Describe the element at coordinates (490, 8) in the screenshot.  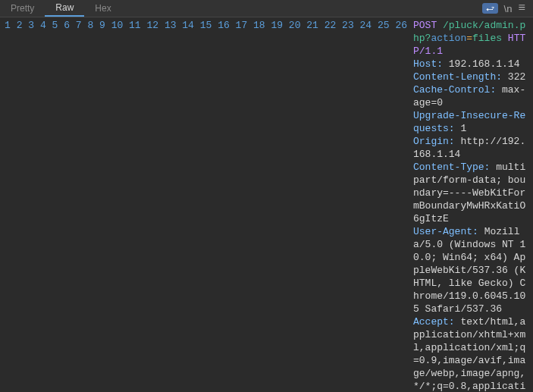
I see `wrap-toggle-button: ⮐` at that location.